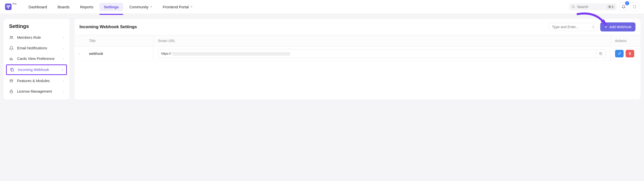  Describe the element at coordinates (36, 59) in the screenshot. I see `sidebar-item-cards-view: Cards View Preference ›` at that location.